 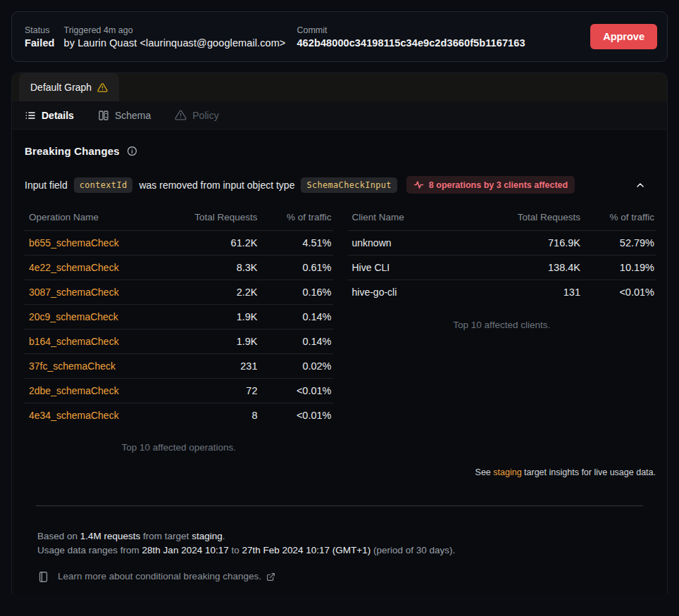 What do you see at coordinates (58, 115) in the screenshot?
I see `tab-details-label: Details` at bounding box center [58, 115].